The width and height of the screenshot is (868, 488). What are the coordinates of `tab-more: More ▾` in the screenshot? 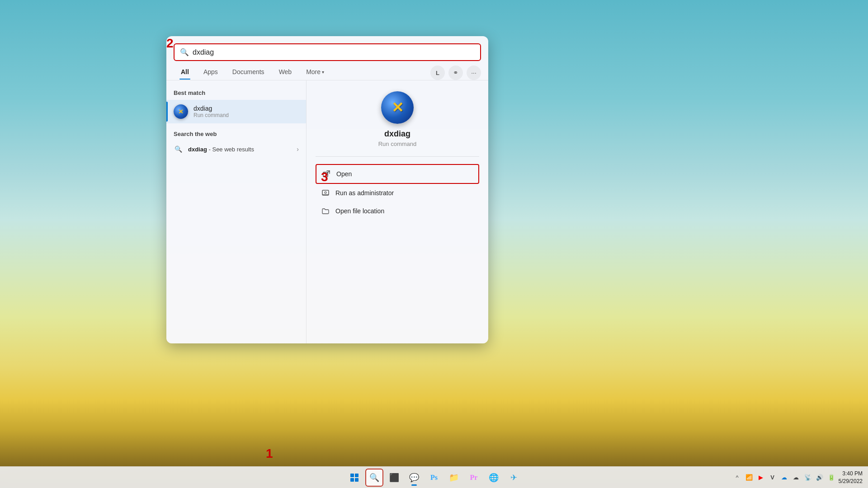 It's located at (315, 73).